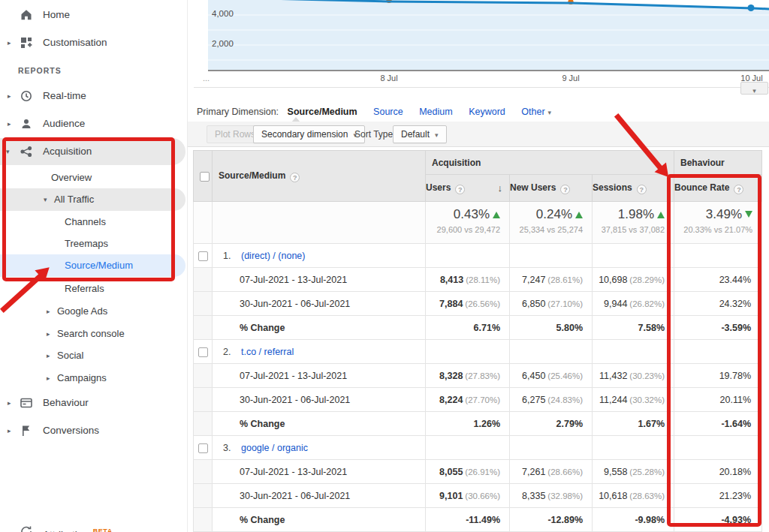 This screenshot has height=532, width=769. I want to click on annotation-box-acquisition-nav, so click(89, 209).